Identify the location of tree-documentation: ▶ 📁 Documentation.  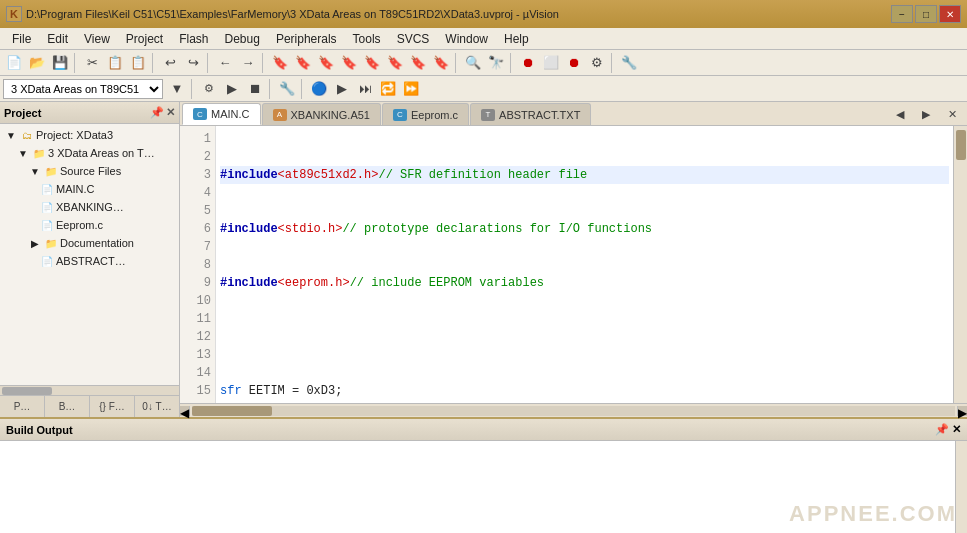
(90, 243).